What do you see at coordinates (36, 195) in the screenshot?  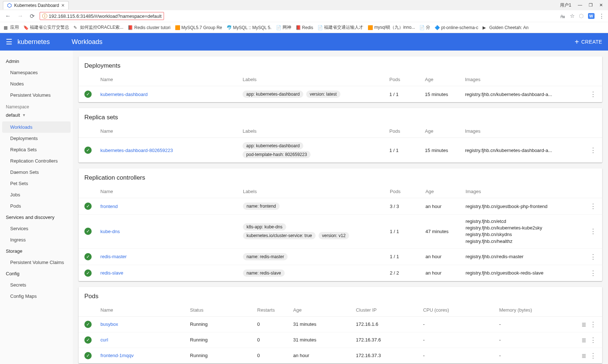 I see `sidebar-item-jobs: Jobs` at bounding box center [36, 195].